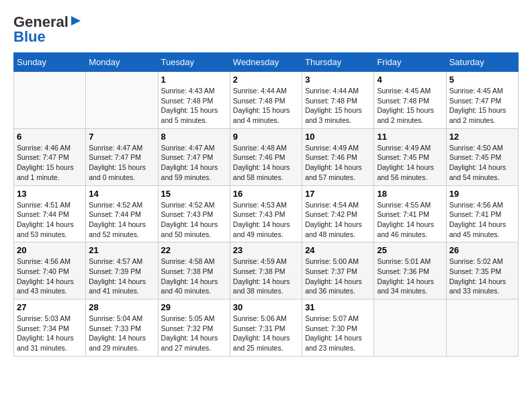  I want to click on day-info: Sunrise: 4:54 AM Sunset: 7:42 PM Dayligh…, so click(338, 220).